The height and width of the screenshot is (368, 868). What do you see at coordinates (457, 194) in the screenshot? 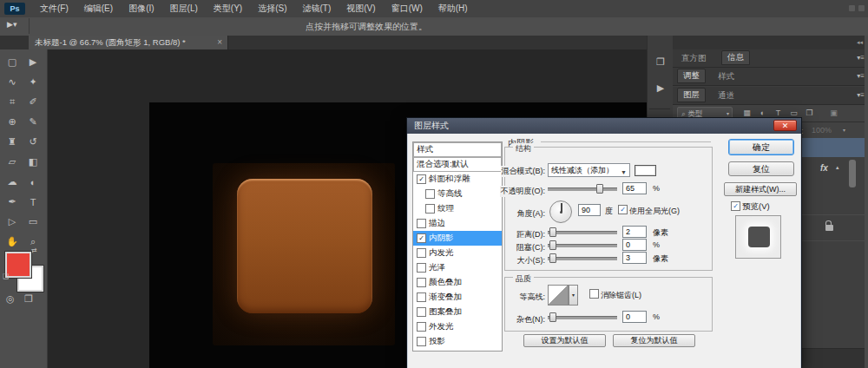
I see `style-item-contour: 等高线` at bounding box center [457, 194].